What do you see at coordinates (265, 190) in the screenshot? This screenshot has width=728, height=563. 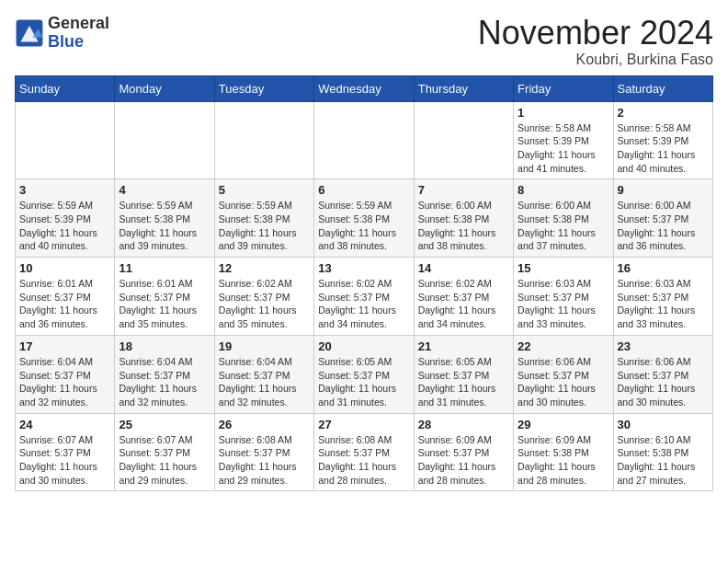 I see `day-number: 5` at bounding box center [265, 190].